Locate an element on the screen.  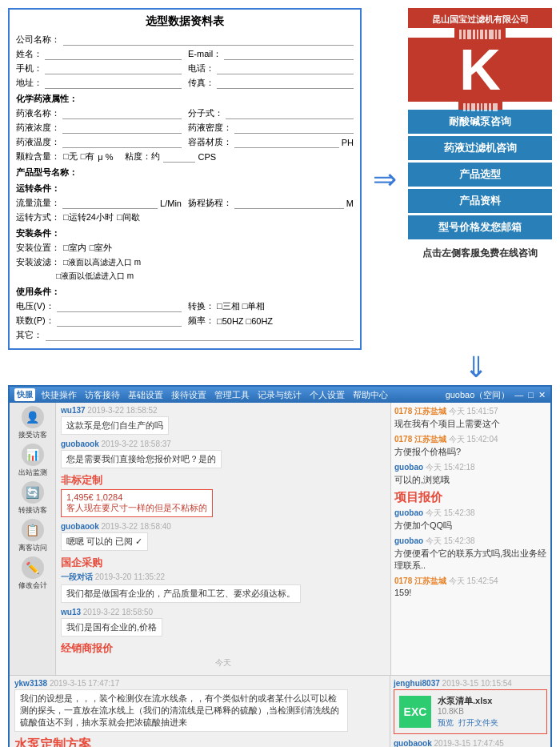
fax-field is located at coordinates (285, 83).